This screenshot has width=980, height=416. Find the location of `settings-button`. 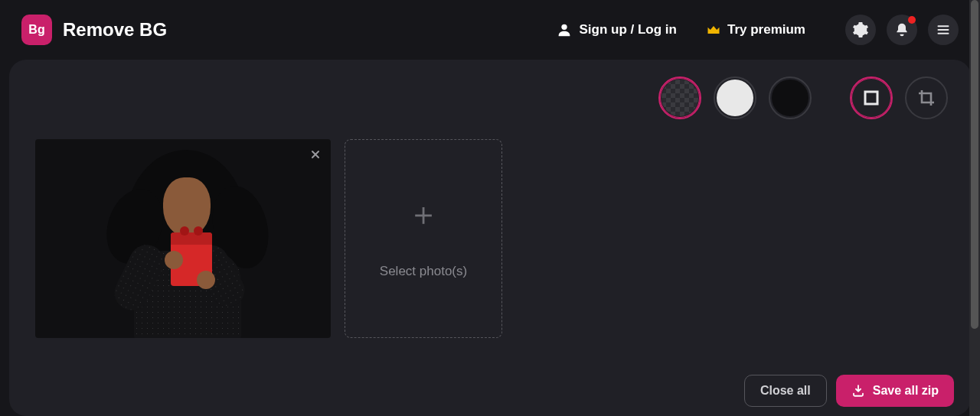

settings-button is located at coordinates (861, 30).